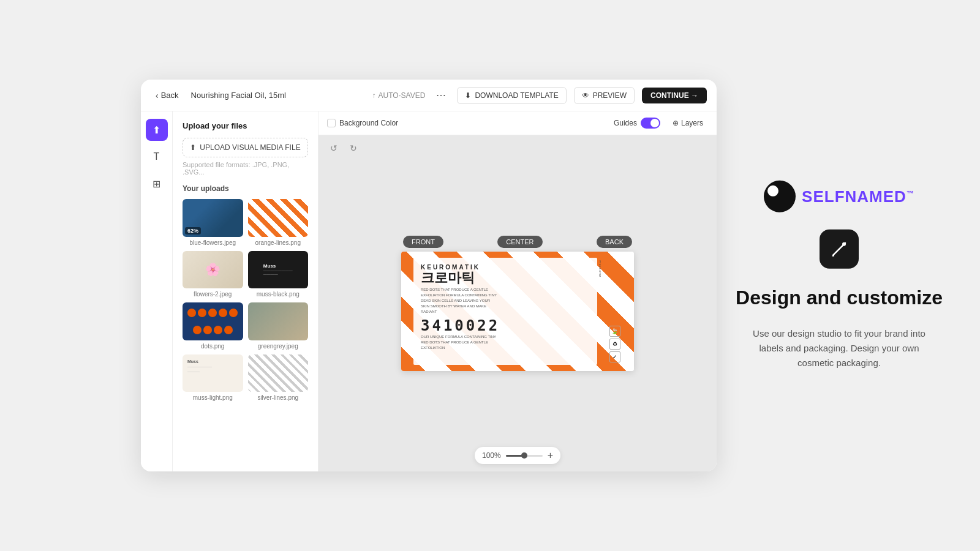 This screenshot has height=551, width=980. What do you see at coordinates (505, 301) in the screenshot?
I see `label-description: RED DOTS THAT PRODUCE A GENTLE EXFOLIATI…` at bounding box center [505, 301].